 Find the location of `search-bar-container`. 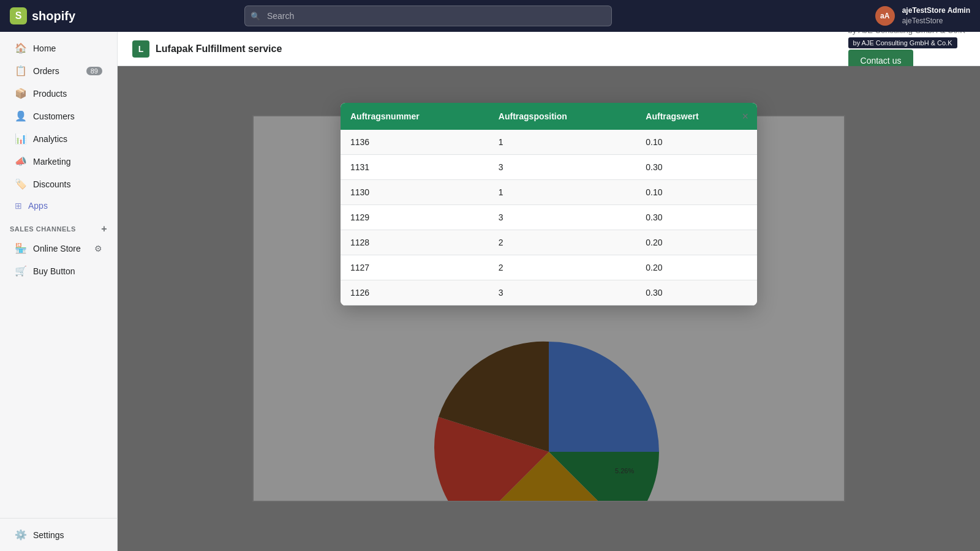

search-bar-container is located at coordinates (428, 16).